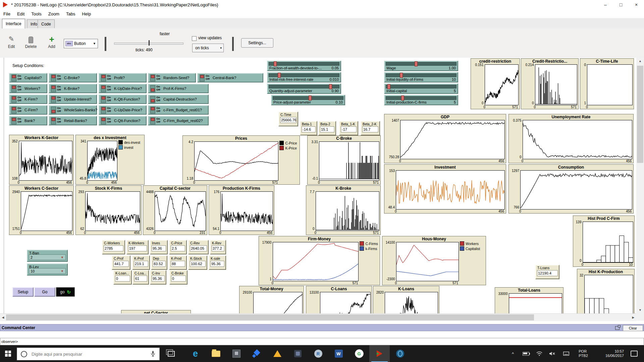 The height and width of the screenshot is (362, 644). I want to click on switch-capital-destruction: OnOffCapital-Destruction?, so click(178, 99).